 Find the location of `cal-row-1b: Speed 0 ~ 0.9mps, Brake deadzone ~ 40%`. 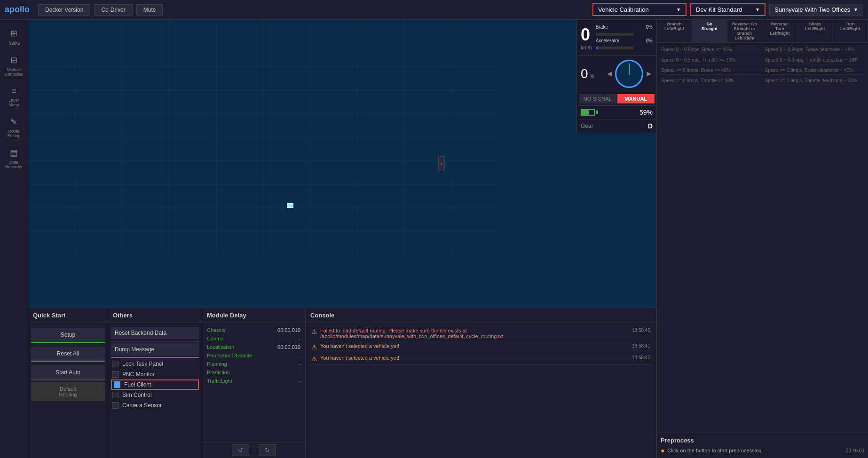

cal-row-1b: Speed 0 ~ 0.9mps, Brake deadzone ~ 40% is located at coordinates (814, 50).